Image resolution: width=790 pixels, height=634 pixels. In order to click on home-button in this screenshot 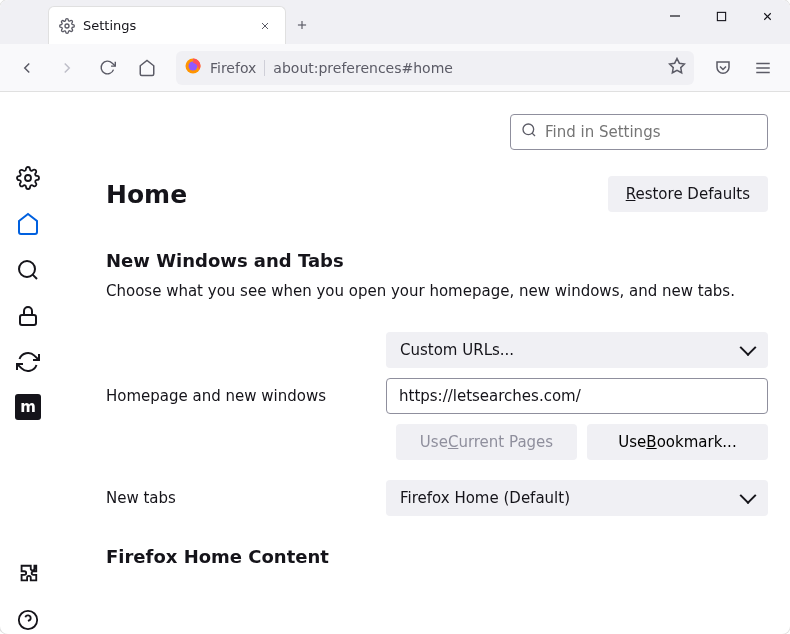, I will do `click(147, 68)`.